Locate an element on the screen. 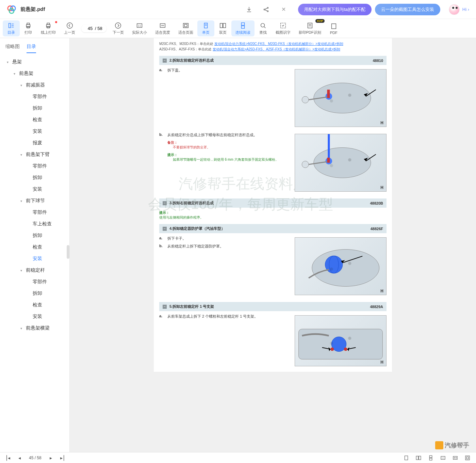  page-indicator: 45 / 58 is located at coordinates (35, 458).